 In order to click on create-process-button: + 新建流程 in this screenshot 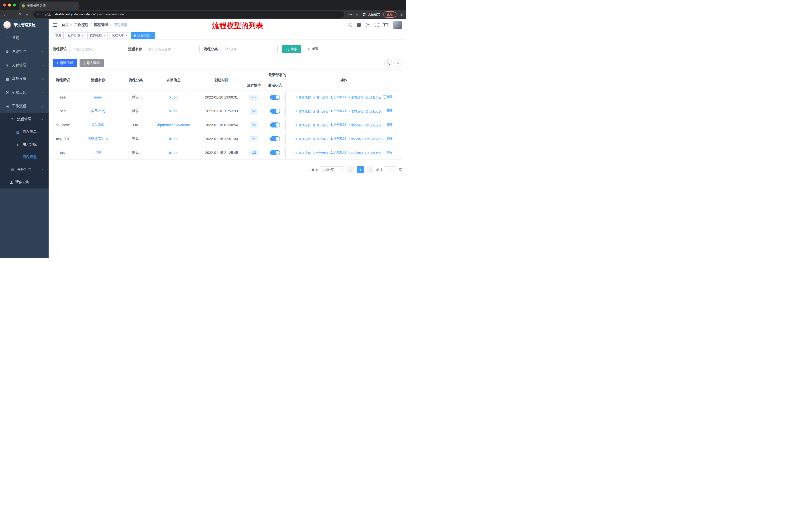, I will do `click(65, 63)`.